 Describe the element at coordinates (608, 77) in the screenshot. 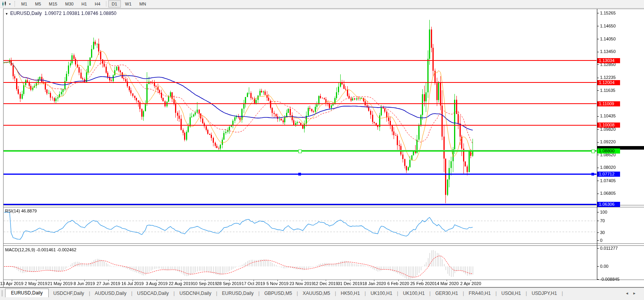

I see `price-axis-tick-label: 1.12235` at that location.